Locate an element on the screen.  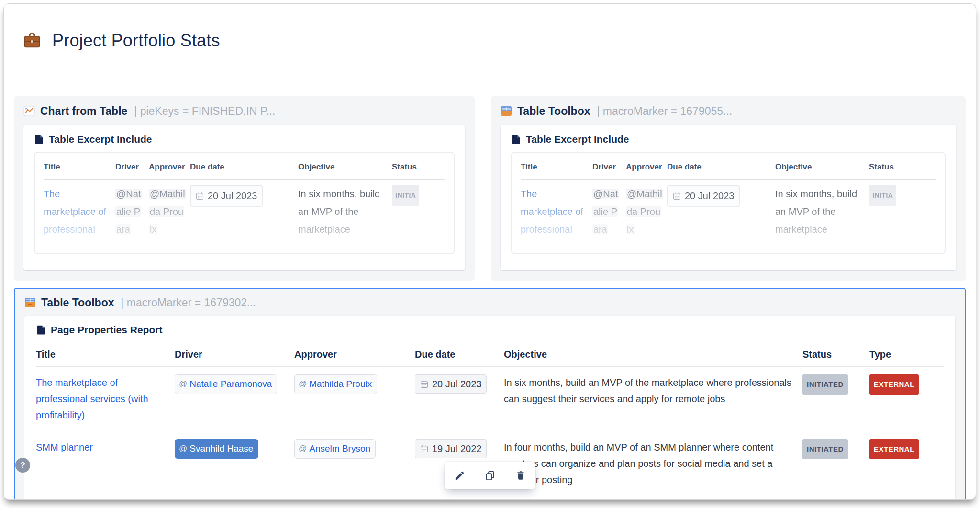
table-row: The marketplace of professional services… is located at coordinates (490, 399).